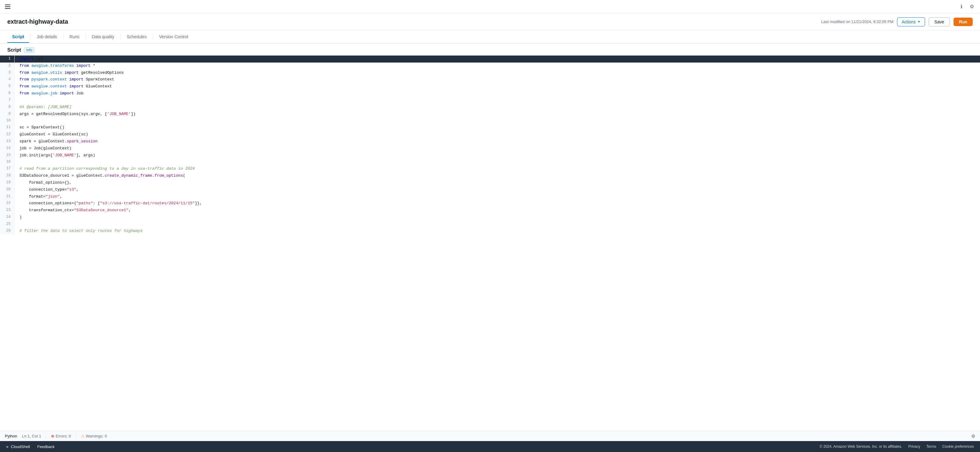 This screenshot has height=452, width=980. I want to click on code-line: 12 glueContext = GlueContext(sc), so click(490, 135).